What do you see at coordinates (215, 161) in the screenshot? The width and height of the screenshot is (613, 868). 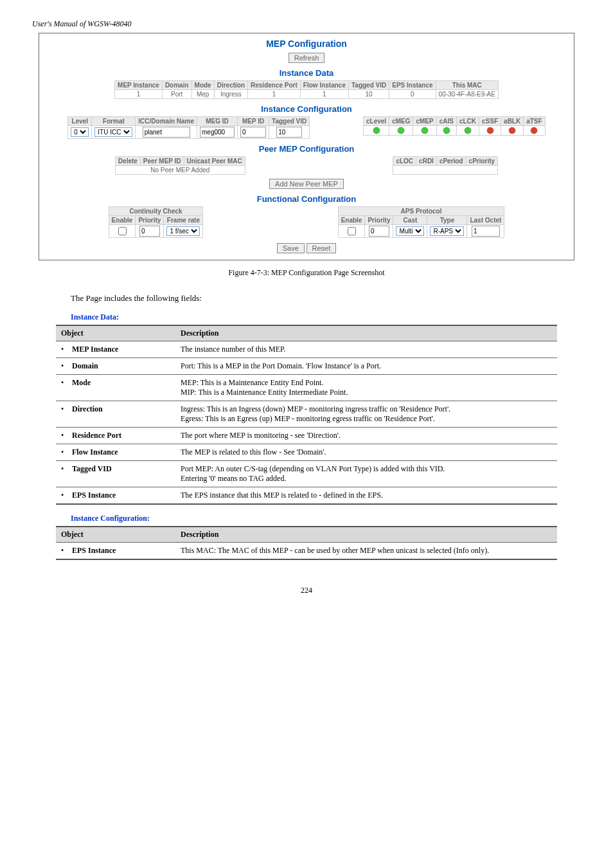 I see `th-unicast: Unicast Peer MAC` at bounding box center [215, 161].